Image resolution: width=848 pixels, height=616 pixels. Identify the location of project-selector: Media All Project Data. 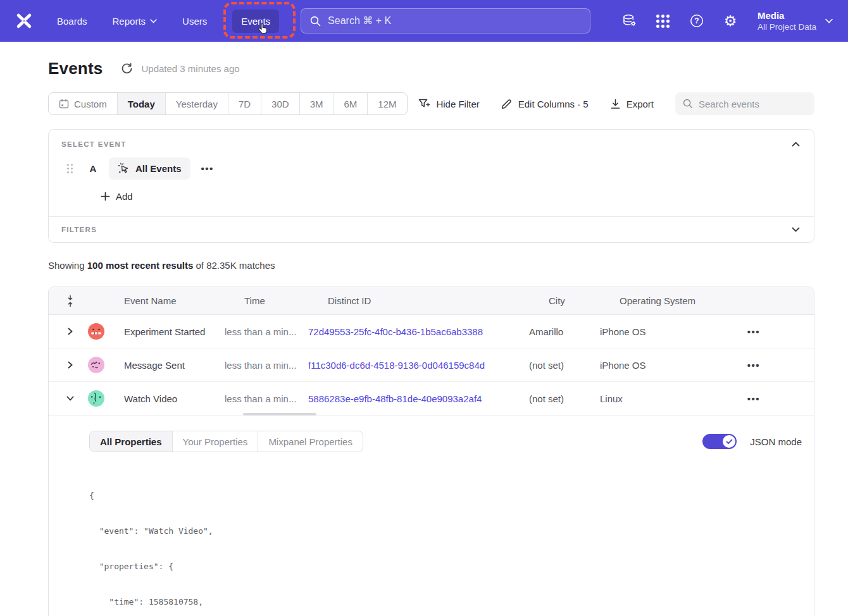
(795, 21).